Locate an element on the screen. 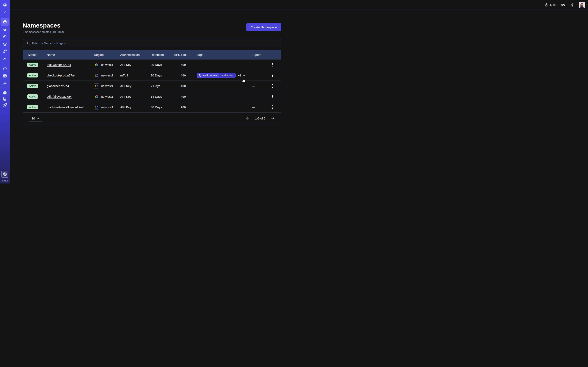 This screenshot has width=588, height=367. tag-key: environment is located at coordinates (210, 75).